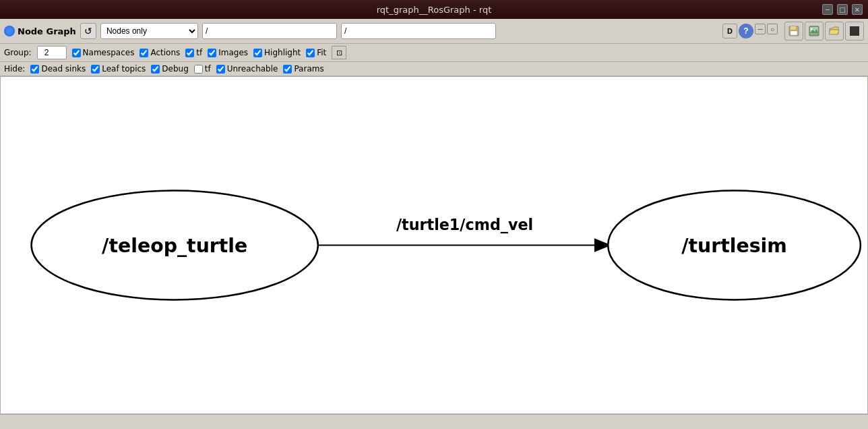 The width and height of the screenshot is (868, 429). What do you see at coordinates (77, 53) in the screenshot?
I see `namespaces-checkbox` at bounding box center [77, 53].